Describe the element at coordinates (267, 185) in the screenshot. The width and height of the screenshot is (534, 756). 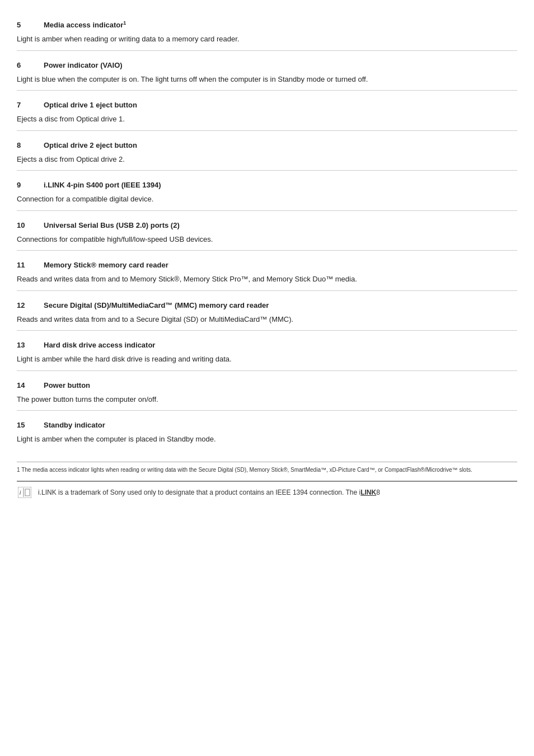
I see `section-9-header: 9 i.LINK 4-pin S400 port (IEEE 1394)` at that location.